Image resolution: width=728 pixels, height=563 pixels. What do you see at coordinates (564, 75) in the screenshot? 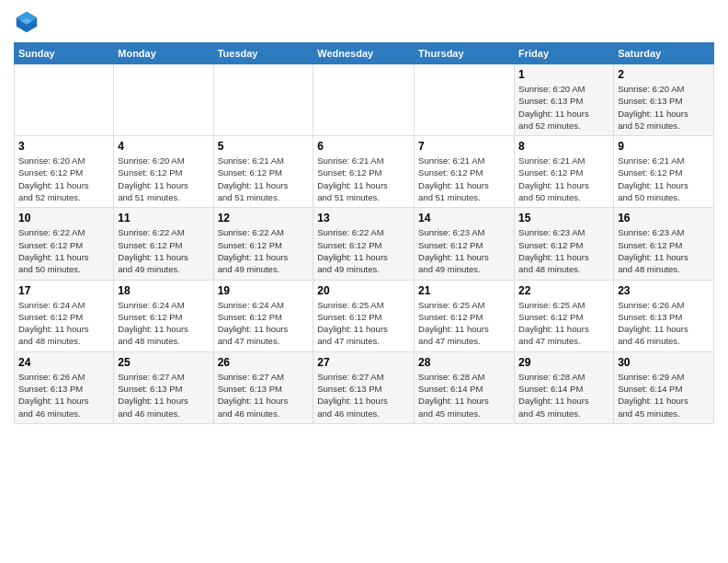
I see `day-number: 1` at bounding box center [564, 75].